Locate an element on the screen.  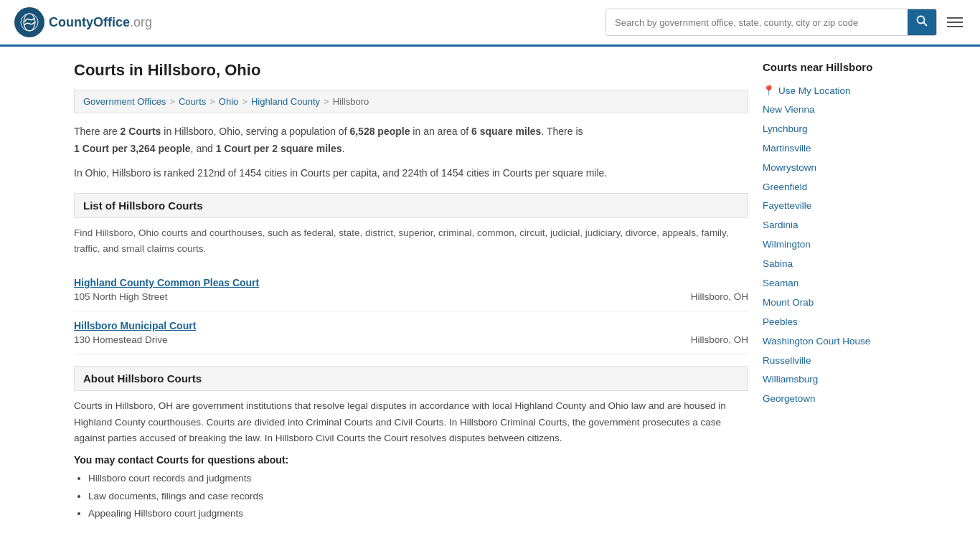
sidebar-link-5: Fayetteville is located at coordinates (834, 207).